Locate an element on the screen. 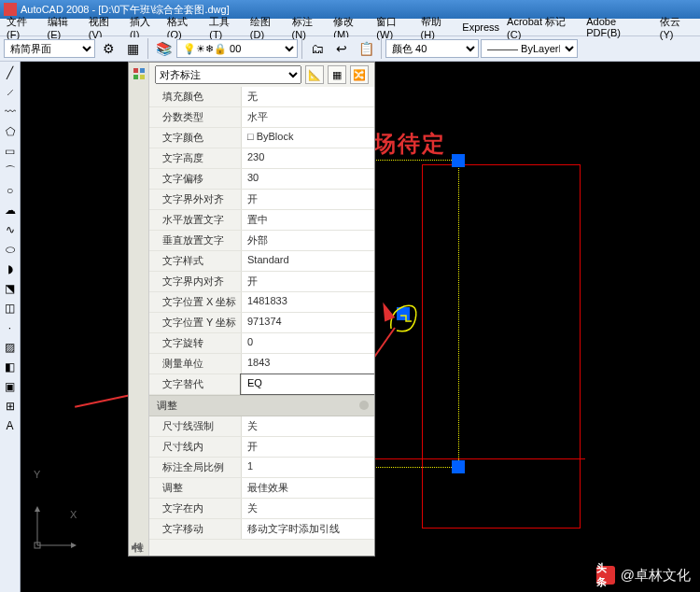 The image size is (700, 592). menu-file: 文件(F) is located at coordinates (23, 28).